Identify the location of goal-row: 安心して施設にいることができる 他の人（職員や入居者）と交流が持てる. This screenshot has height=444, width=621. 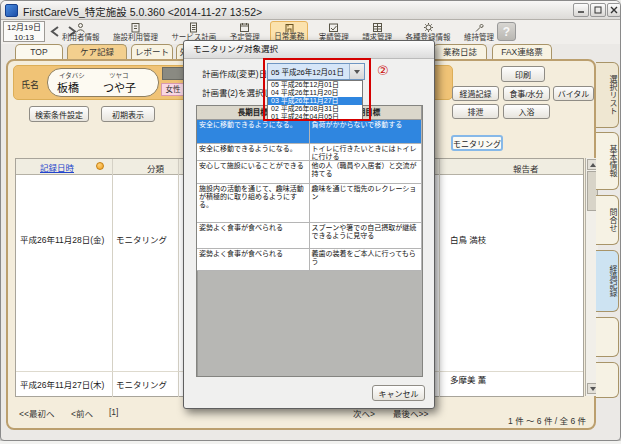
(310, 172).